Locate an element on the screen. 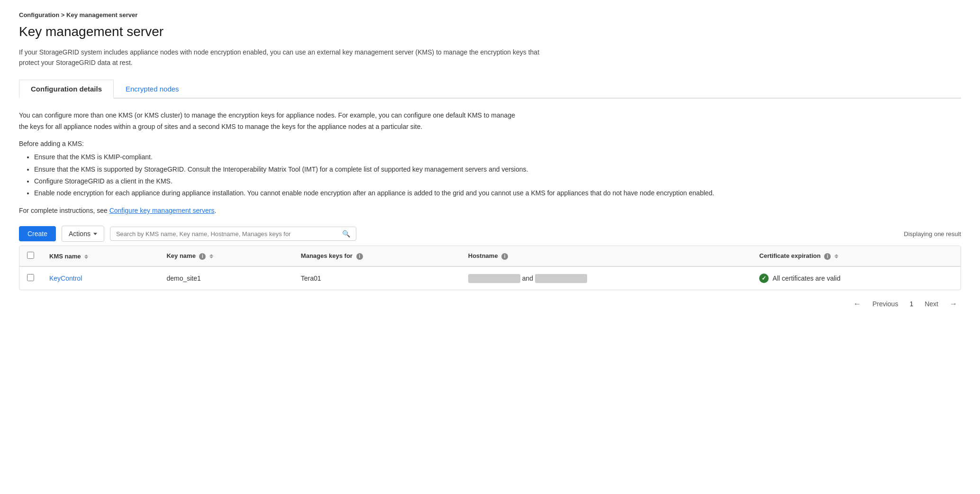  prev-arrow-button: ← is located at coordinates (857, 304).